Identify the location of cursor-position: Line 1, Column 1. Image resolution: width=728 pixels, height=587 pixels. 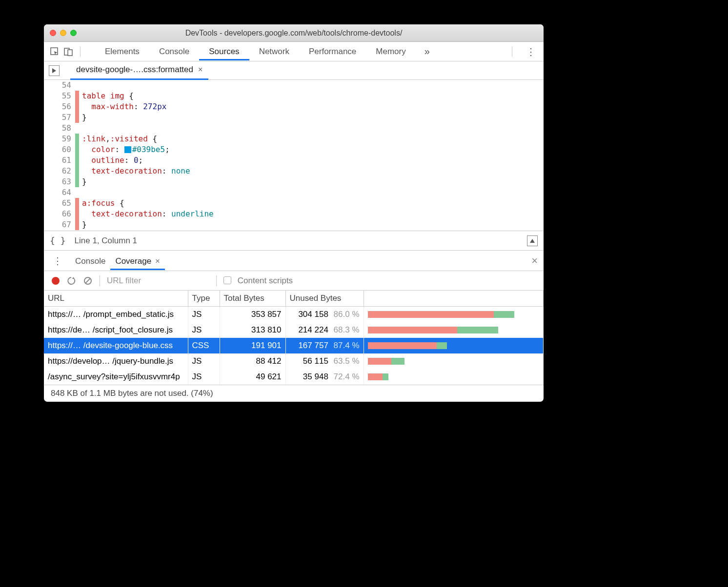
(106, 241).